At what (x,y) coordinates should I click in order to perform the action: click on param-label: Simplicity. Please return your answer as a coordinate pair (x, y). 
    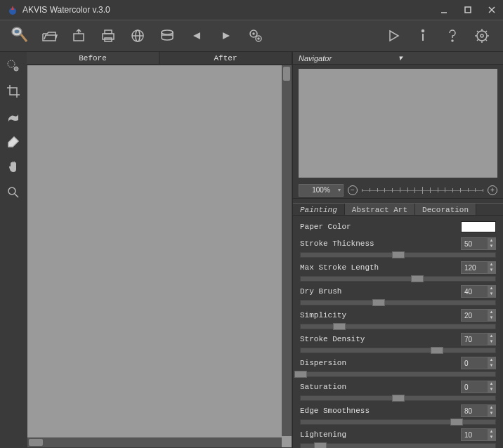
    Looking at the image, I should click on (381, 315).